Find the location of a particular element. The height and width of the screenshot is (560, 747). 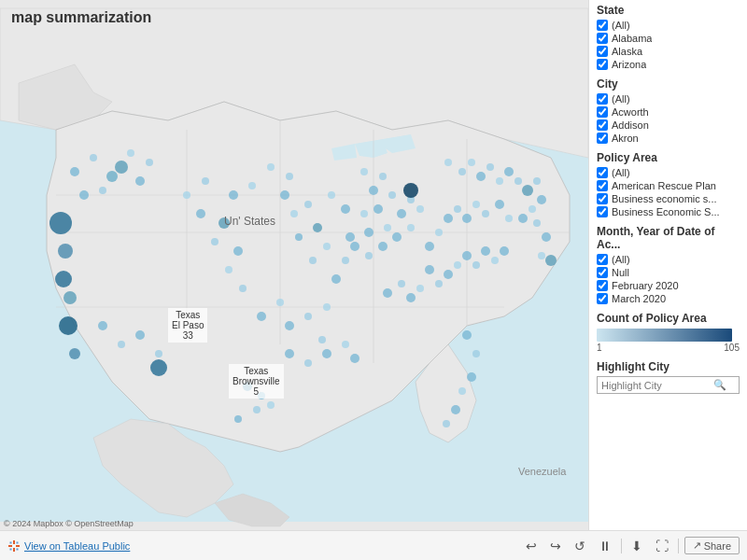

state-filter-alaska: Alaska is located at coordinates (669, 51).